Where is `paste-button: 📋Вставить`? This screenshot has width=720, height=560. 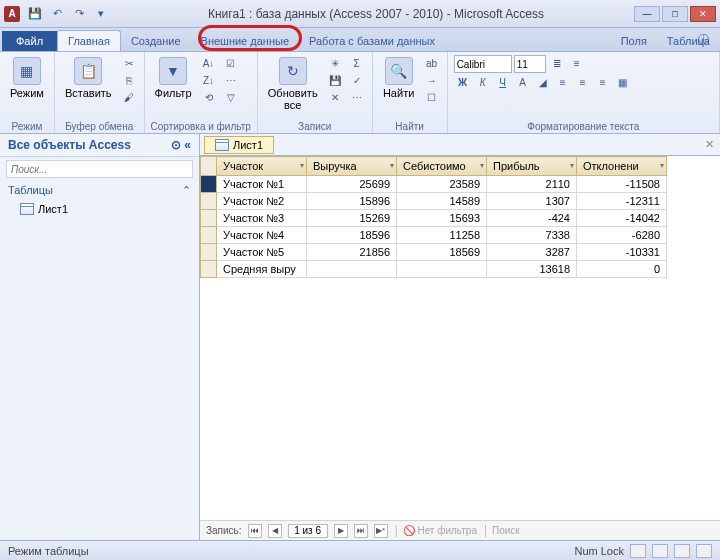
paste-button: 📋Вставить is located at coordinates (88, 88).